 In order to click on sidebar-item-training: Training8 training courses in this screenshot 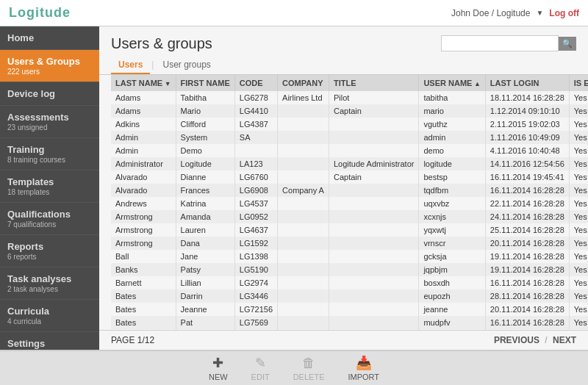, I will do `click(50, 154)`.